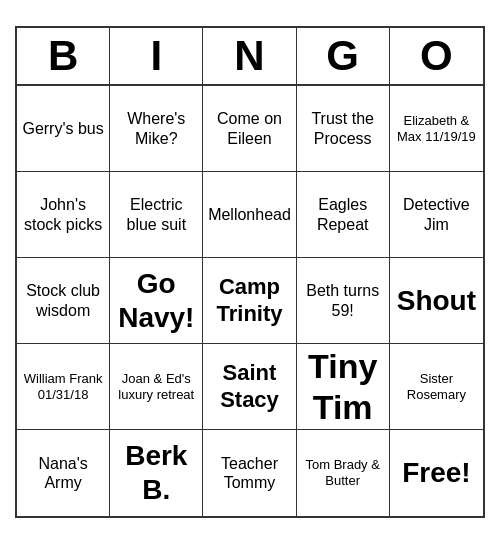  I want to click on bingo-cell-20: Nana's Army, so click(64, 473).